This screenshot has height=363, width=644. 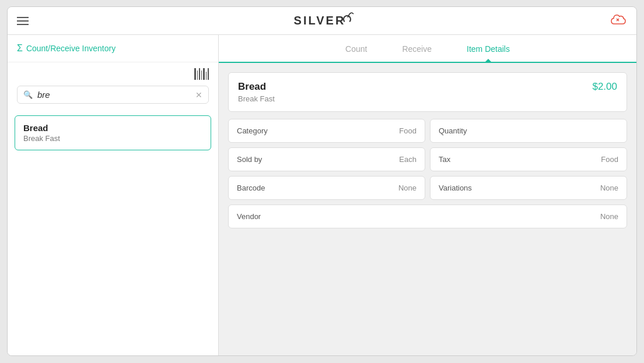 What do you see at coordinates (20, 48) in the screenshot?
I see `sigma-icon: Σ` at bounding box center [20, 48].